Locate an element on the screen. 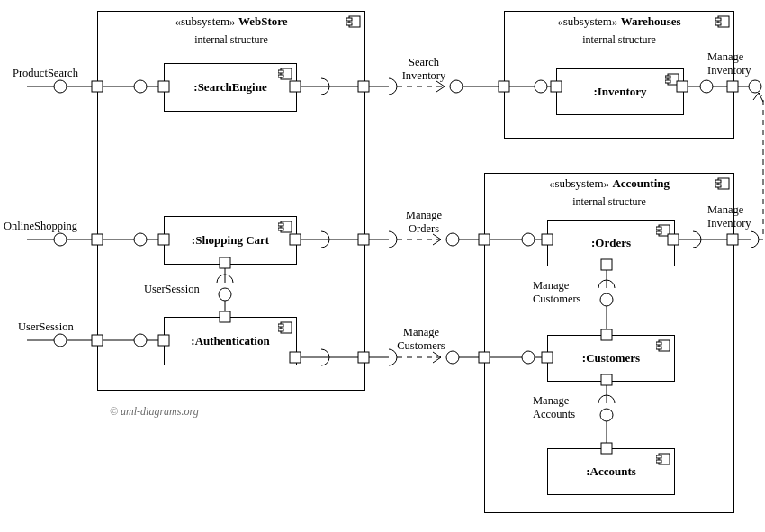 The width and height of the screenshot is (765, 532). iface-manageorders-label: Manage Orders is located at coordinates (424, 222).